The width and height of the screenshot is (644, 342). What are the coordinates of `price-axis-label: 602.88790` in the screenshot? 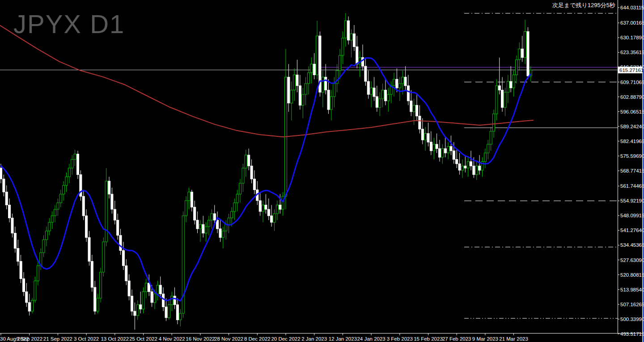 It's located at (632, 97).